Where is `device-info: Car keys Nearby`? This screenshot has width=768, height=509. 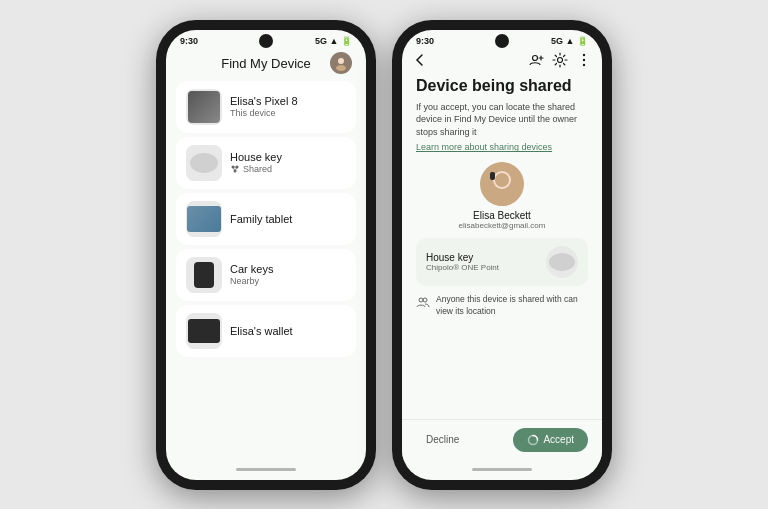
device-info: Car keys Nearby is located at coordinates (288, 274).